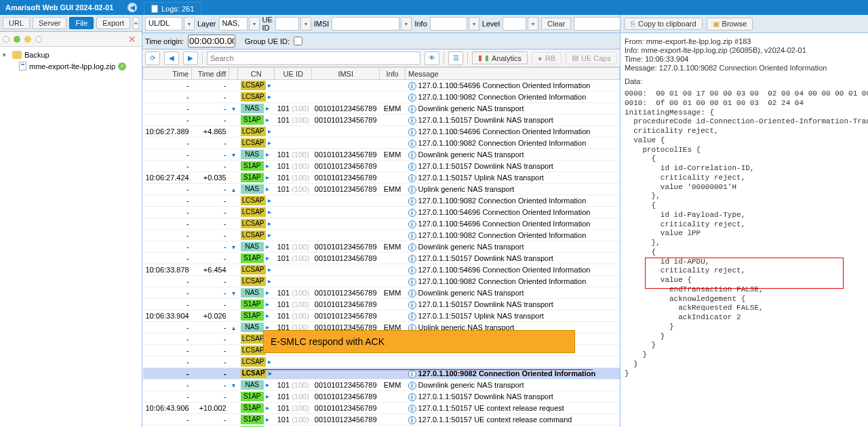  What do you see at coordinates (381, 316) in the screenshot?
I see `table-row: 10:06:33.904+0.026S1AP ▸101 (100)0010101…` at bounding box center [381, 316].